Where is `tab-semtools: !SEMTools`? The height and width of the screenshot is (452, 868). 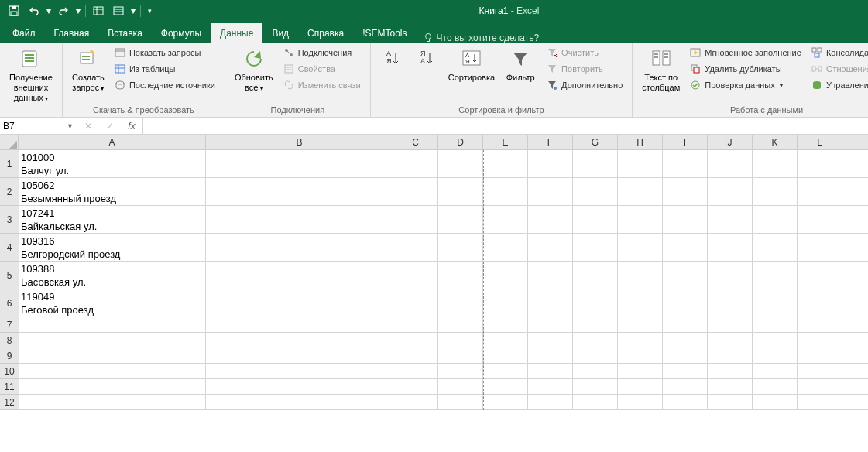 tab-semtools: !SEMTools is located at coordinates (384, 33).